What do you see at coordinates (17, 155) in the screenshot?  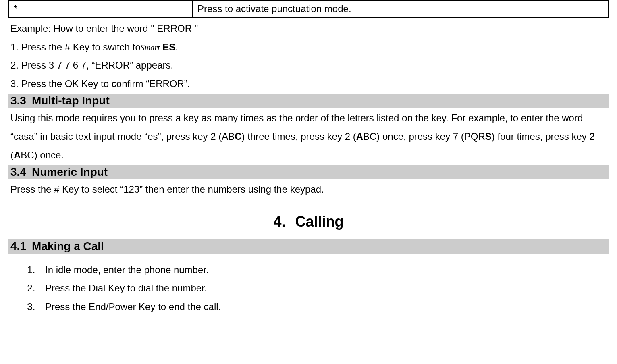 I see `bold-a2: A` at bounding box center [17, 155].